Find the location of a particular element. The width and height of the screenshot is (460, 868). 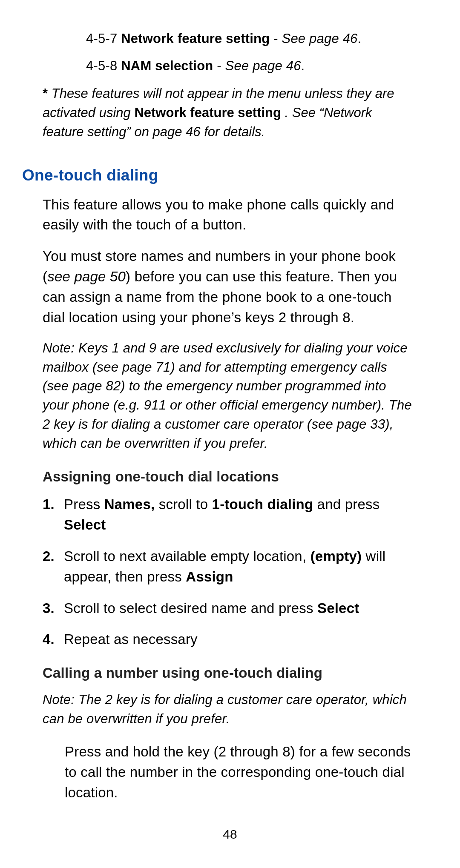

intro2-ital: see page 50 is located at coordinates (86, 277).